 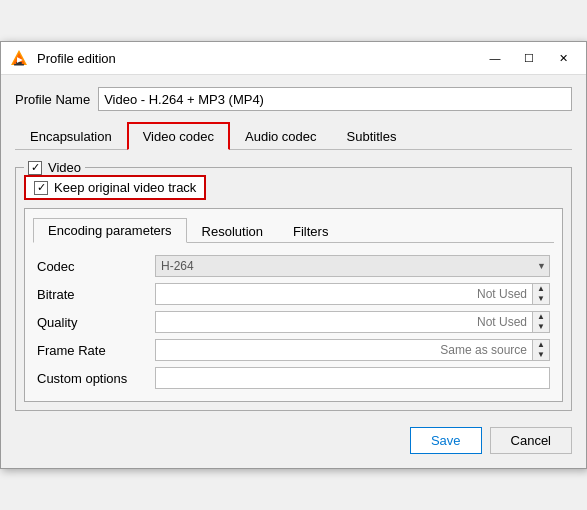 What do you see at coordinates (125, 188) in the screenshot?
I see `keep-track-label: Keep original video track` at bounding box center [125, 188].